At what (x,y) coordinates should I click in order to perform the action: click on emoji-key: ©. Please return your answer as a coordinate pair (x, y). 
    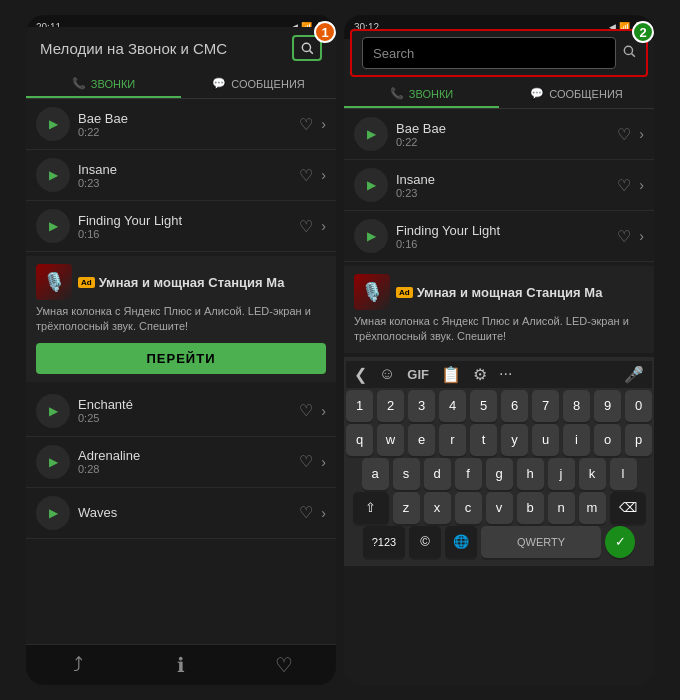
    Looking at the image, I should click on (425, 542).